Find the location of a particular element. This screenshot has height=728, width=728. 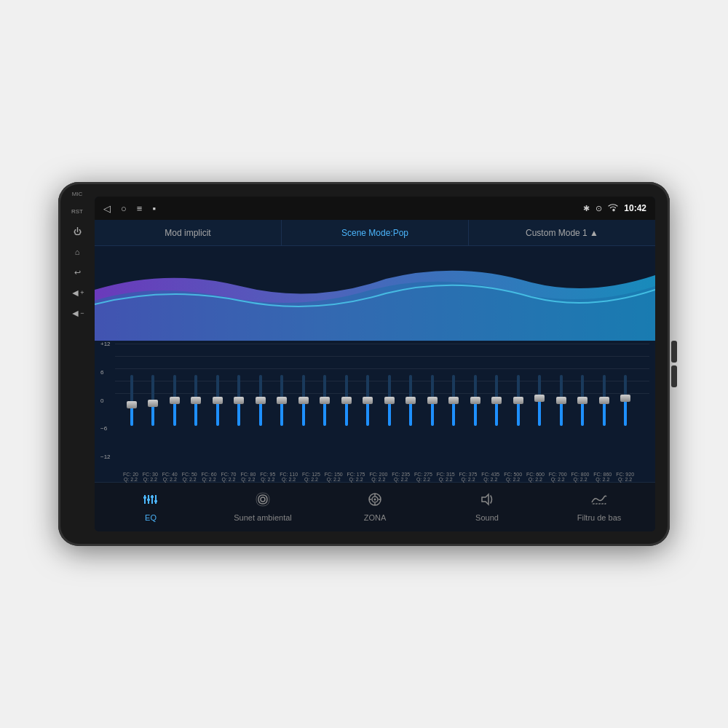

tab-zona: ZONA is located at coordinates (375, 507).